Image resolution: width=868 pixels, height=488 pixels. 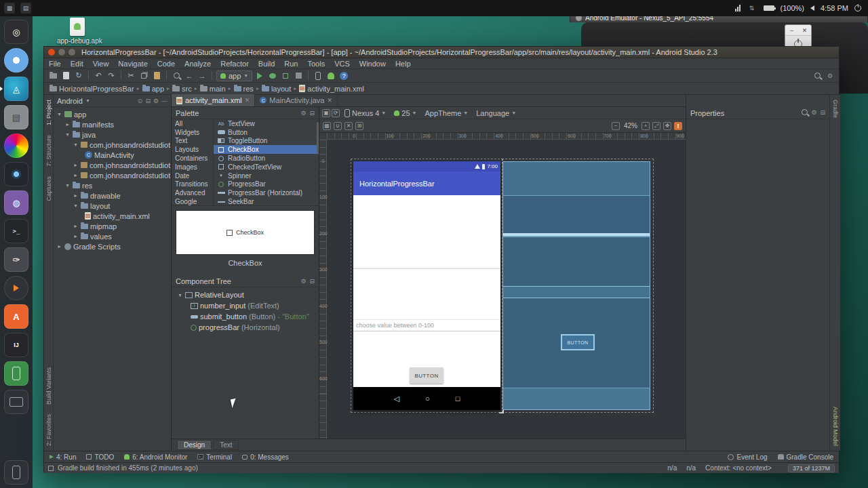 I want to click on breadcrumb-layout: layout, so click(x=277, y=89).